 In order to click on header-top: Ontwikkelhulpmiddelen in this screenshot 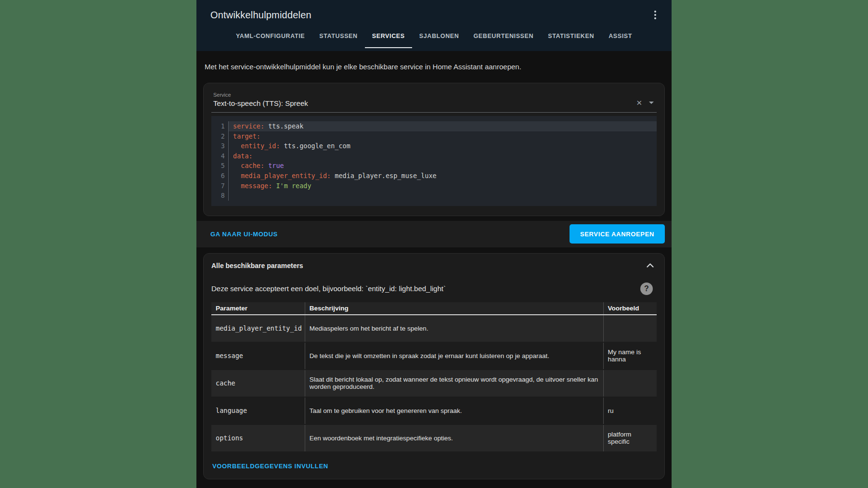, I will do `click(434, 15)`.